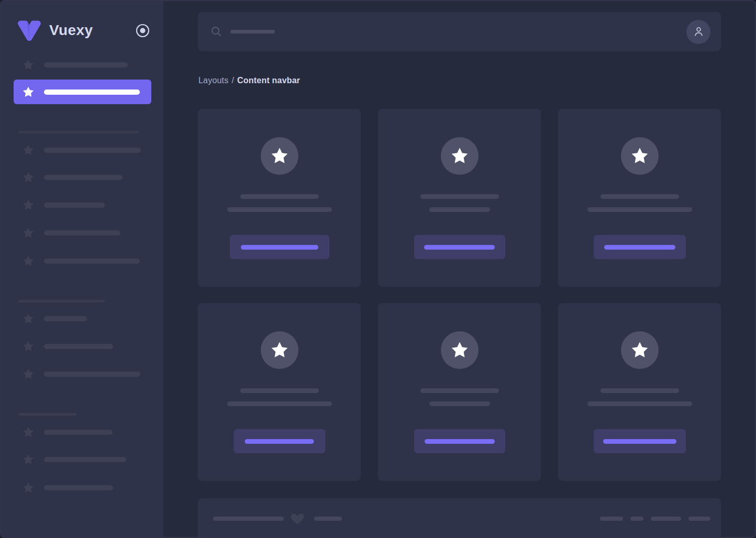  Describe the element at coordinates (83, 92) in the screenshot. I see `sidebar-item-active` at that location.